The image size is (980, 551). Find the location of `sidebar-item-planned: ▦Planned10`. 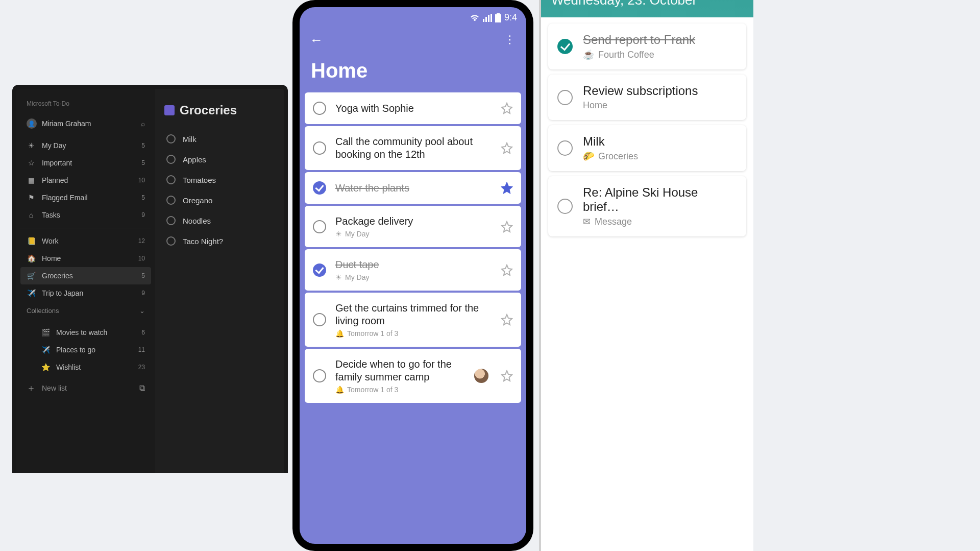

sidebar-item-planned: ▦Planned10 is located at coordinates (86, 180).